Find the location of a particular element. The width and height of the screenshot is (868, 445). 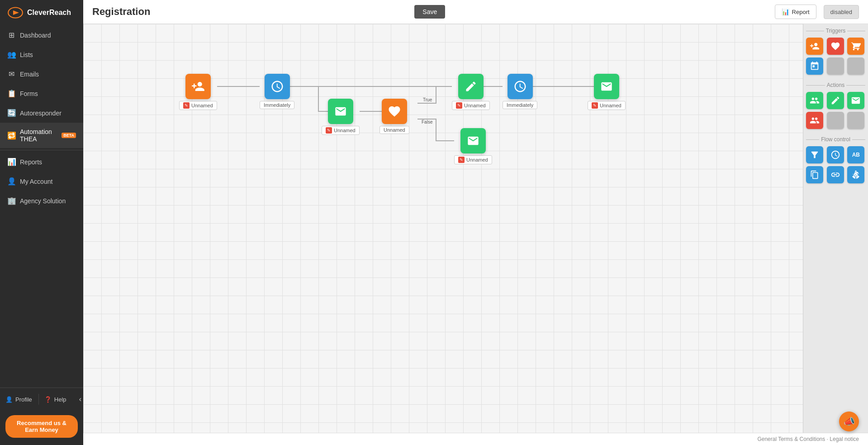

dashboard-icon: ⊞ is located at coordinates (11, 35).